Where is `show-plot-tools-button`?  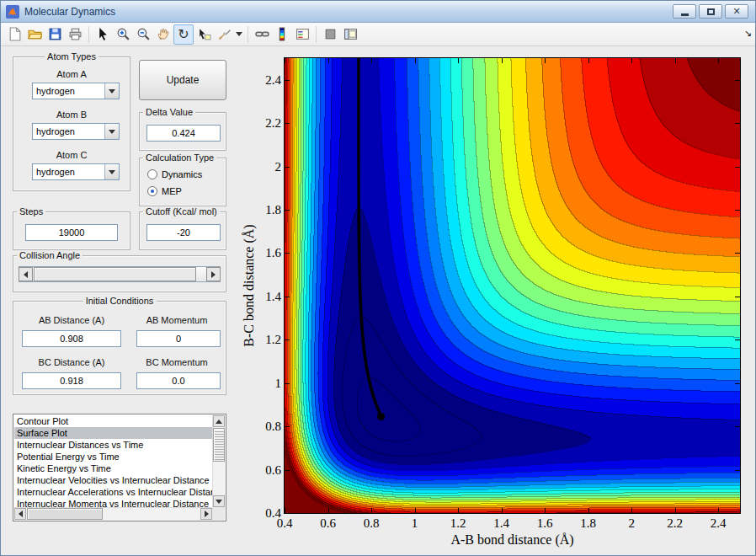
show-plot-tools-button is located at coordinates (350, 35).